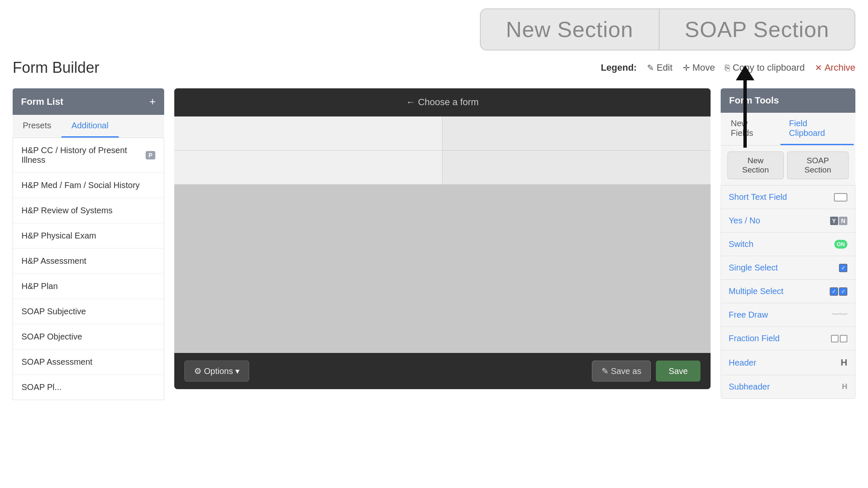 This screenshot has height=488, width=868. What do you see at coordinates (744, 220) in the screenshot?
I see `field-name-yes-no: Yes / No` at bounding box center [744, 220].